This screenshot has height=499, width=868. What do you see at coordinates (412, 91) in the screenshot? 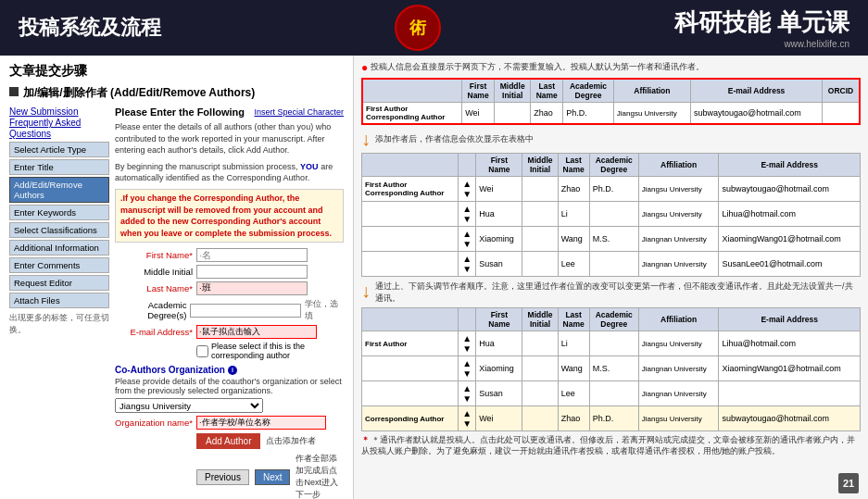
I see `table1-col-label` at bounding box center [412, 91].